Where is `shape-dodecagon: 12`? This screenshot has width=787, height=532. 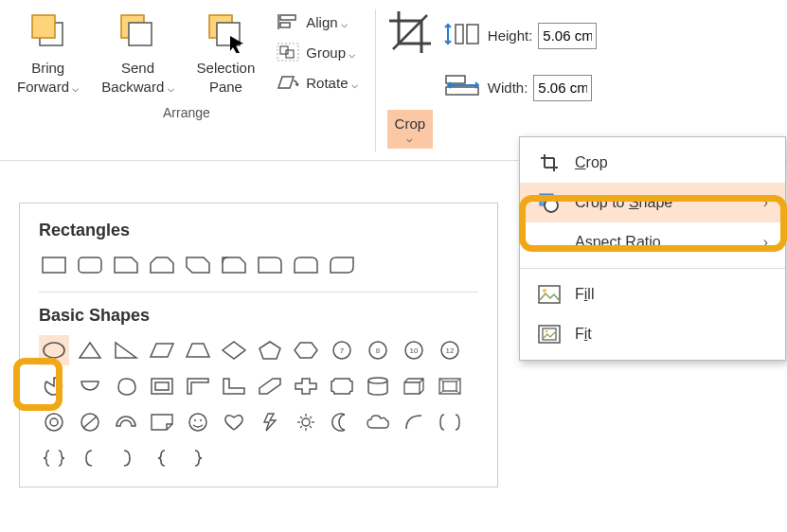
shape-dodecagon: 12 is located at coordinates (450, 350).